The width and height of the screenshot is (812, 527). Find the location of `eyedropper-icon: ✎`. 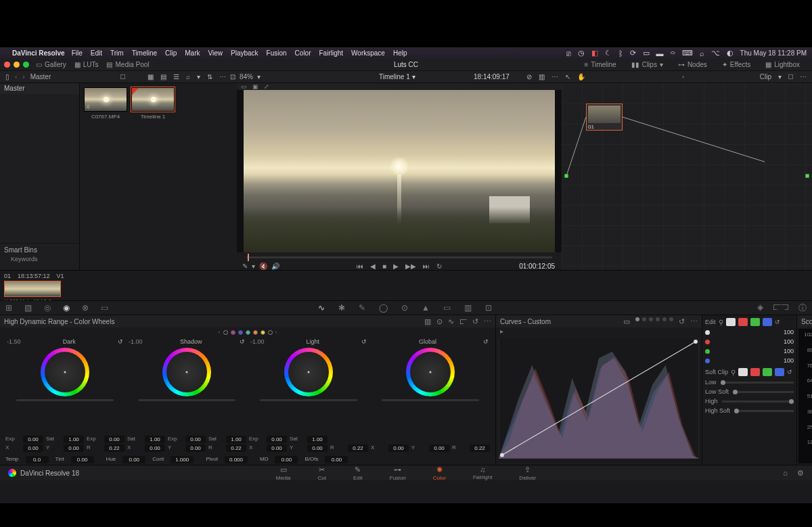

eyedropper-icon: ✎ is located at coordinates (245, 267).